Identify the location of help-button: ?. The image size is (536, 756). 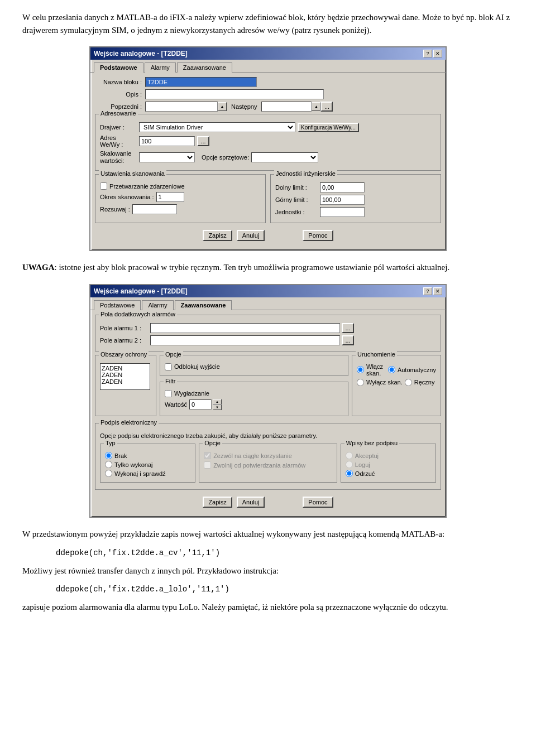
(428, 54).